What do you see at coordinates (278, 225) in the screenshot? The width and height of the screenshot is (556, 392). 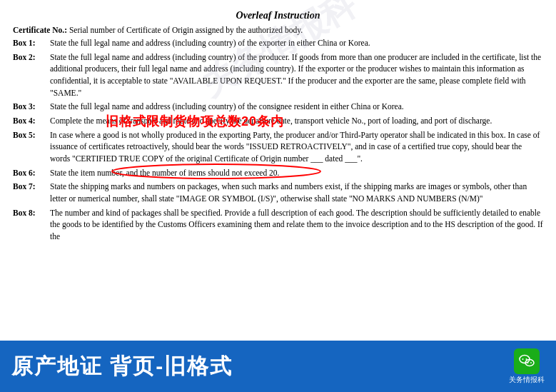 I see `box-row-8: Box 8: The number and kind of packages s…` at bounding box center [278, 225].